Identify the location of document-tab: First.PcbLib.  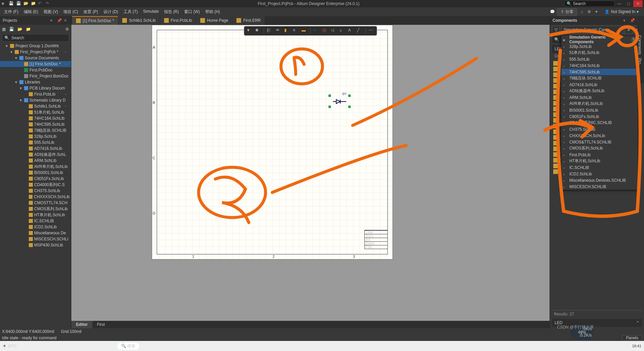
(178, 20).